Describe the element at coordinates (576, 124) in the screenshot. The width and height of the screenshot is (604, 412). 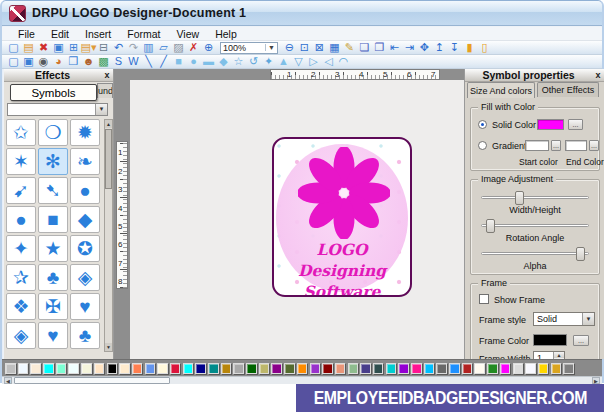
I see `solid-color-picker-button: ...` at that location.